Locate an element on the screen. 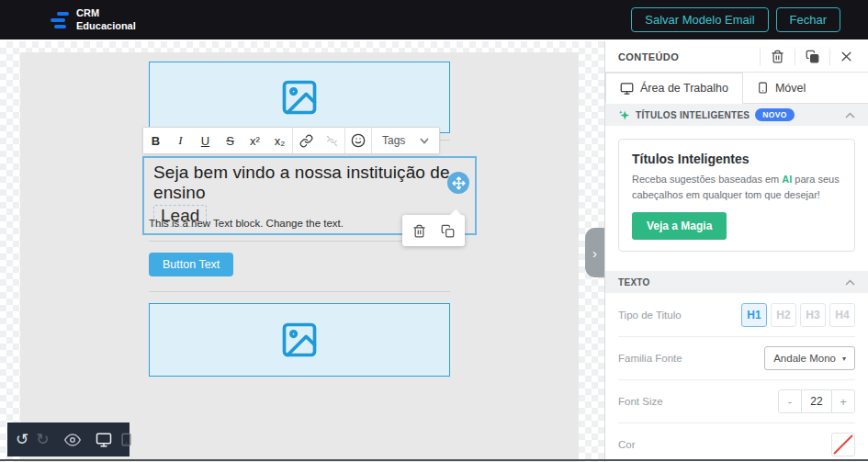  window-bottom-edge is located at coordinates (434, 460).